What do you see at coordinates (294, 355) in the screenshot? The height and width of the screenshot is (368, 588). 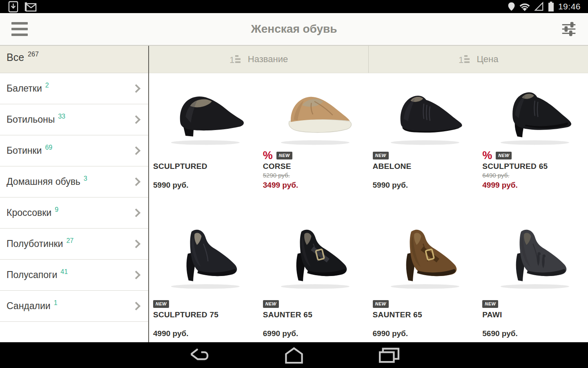 I see `android-nav-bar` at bounding box center [294, 355].